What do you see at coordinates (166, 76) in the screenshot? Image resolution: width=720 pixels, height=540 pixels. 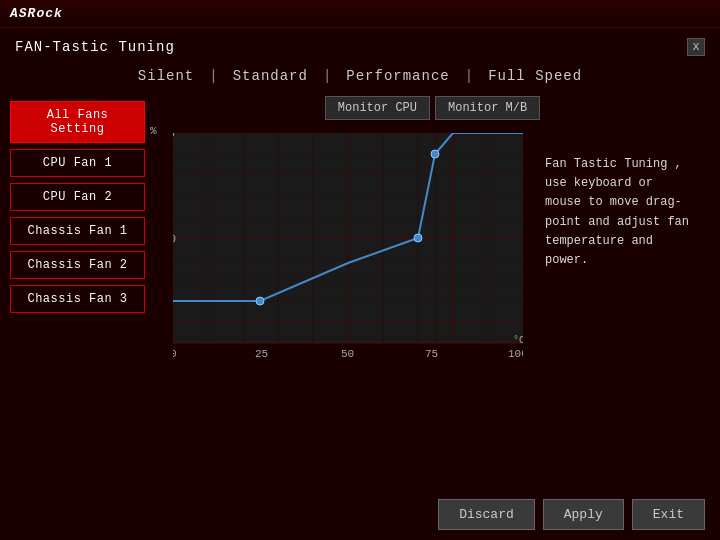 I see `tab-silent: Silent` at bounding box center [166, 76].